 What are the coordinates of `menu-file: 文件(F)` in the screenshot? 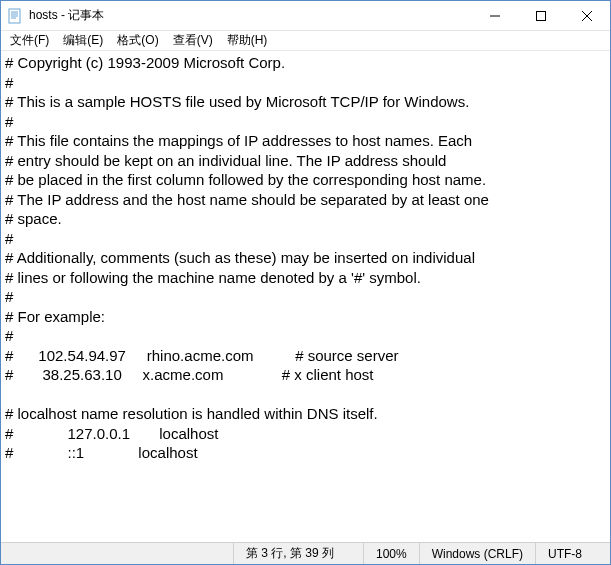 It's located at (30, 40).